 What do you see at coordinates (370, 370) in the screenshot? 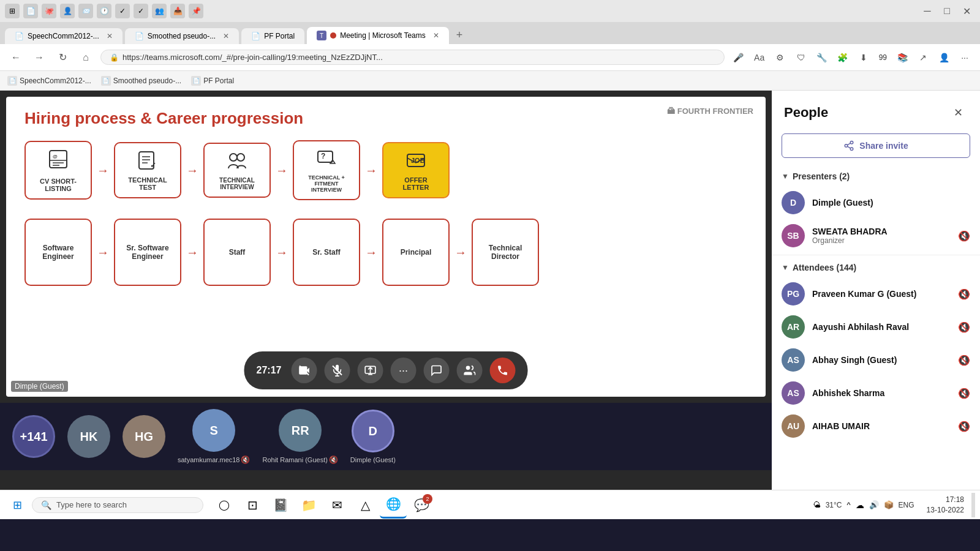
I see `screen-share-button` at bounding box center [370, 370].